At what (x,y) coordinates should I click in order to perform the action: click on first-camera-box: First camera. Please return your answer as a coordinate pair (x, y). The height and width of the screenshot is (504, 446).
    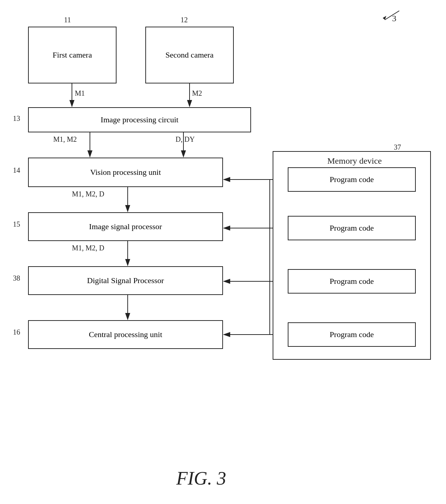
    Looking at the image, I should click on (72, 55).